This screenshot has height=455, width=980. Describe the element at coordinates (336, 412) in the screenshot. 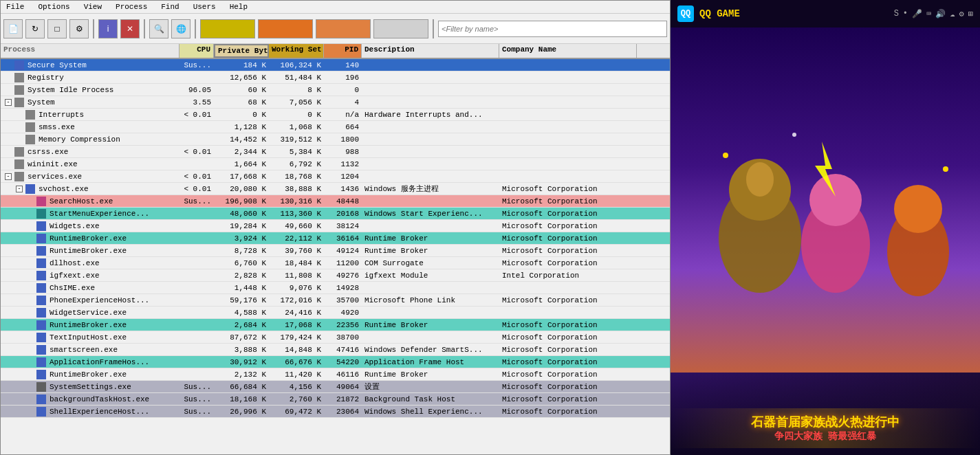

I see `table-row: ShellExperienceHost... Sus... 26,996 K 6…` at that location.